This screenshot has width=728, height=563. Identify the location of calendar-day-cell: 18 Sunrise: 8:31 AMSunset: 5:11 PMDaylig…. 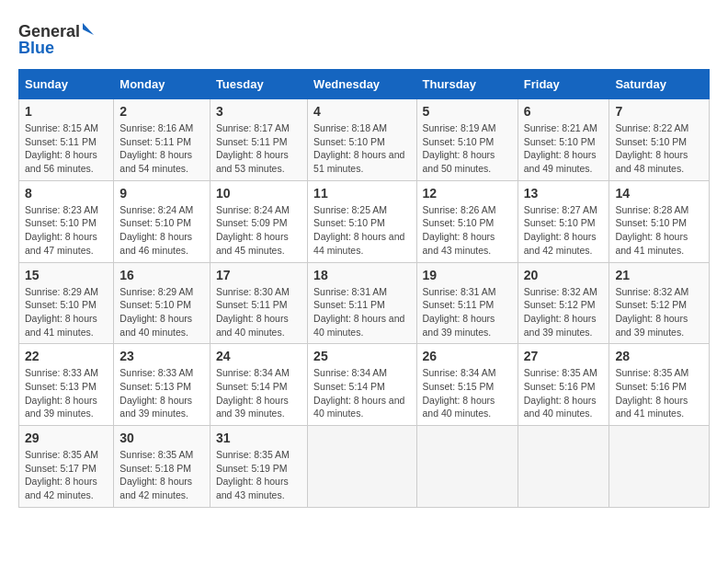
(362, 304).